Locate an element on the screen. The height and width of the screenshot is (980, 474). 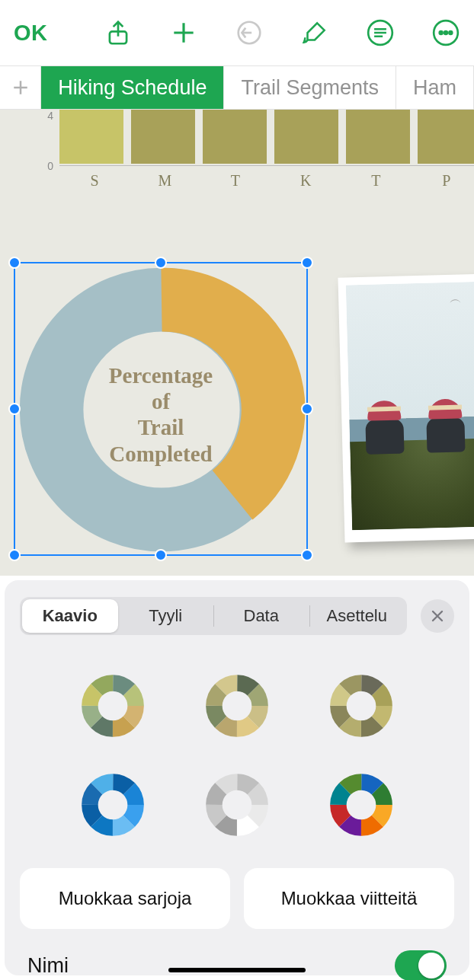
segmented-control: Kaavio Tyyli Data Asettelu is located at coordinates (213, 616).